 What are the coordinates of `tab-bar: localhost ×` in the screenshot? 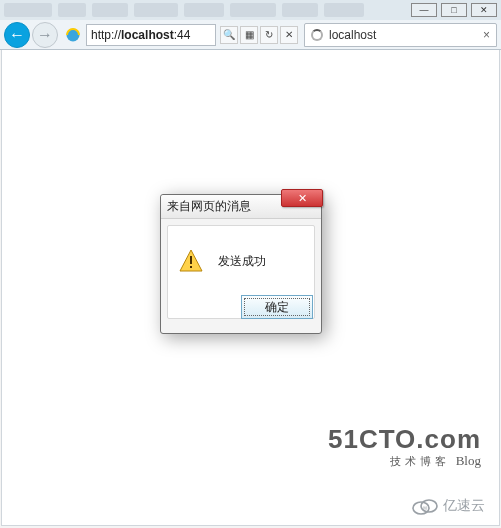 It's located at (400, 35).